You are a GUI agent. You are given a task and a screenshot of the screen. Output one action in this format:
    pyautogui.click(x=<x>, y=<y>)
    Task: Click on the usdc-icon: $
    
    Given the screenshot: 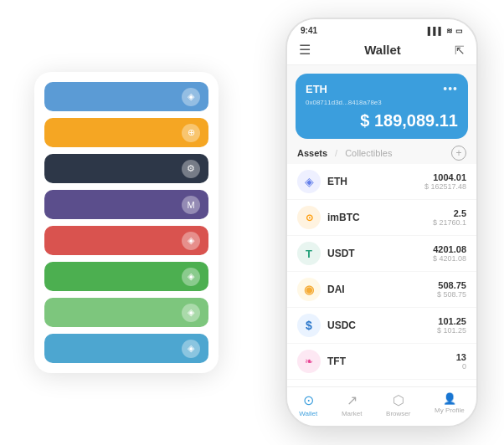 What is the action you would take?
    pyautogui.click(x=309, y=325)
    